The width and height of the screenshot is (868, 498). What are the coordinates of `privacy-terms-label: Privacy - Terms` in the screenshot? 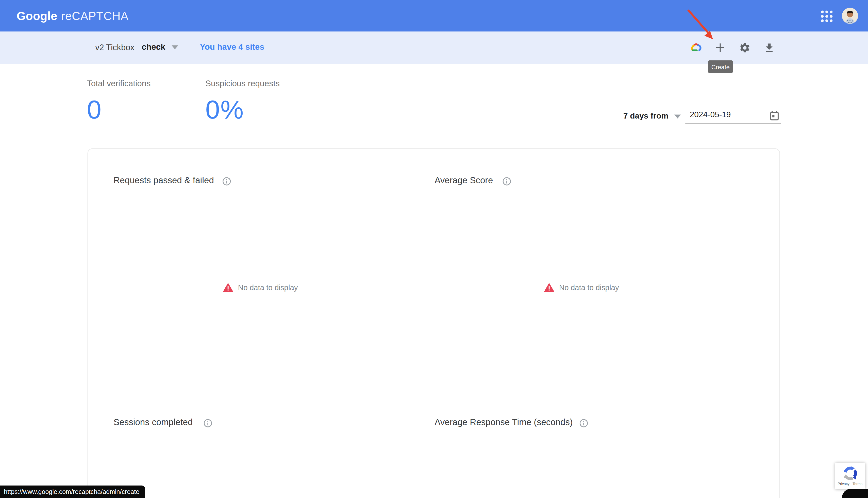 It's located at (850, 484).